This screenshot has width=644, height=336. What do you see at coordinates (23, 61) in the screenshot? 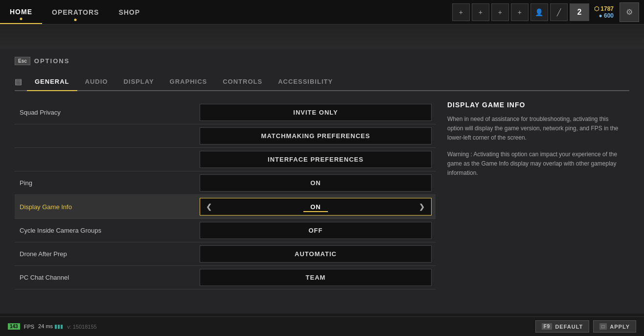
I see `esc-key: Esc` at bounding box center [23, 61].